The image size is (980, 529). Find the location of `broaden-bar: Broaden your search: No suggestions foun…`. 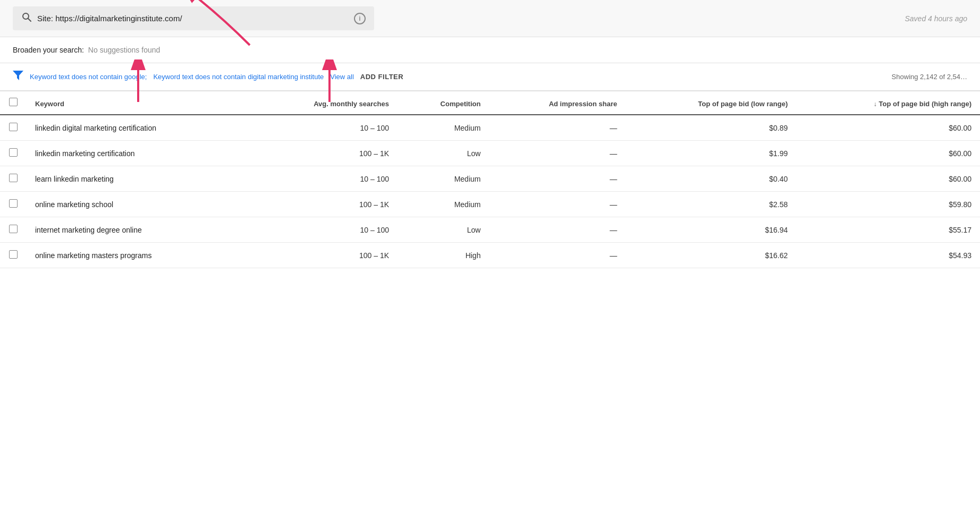

broaden-bar: Broaden your search: No suggestions foun… is located at coordinates (490, 50).